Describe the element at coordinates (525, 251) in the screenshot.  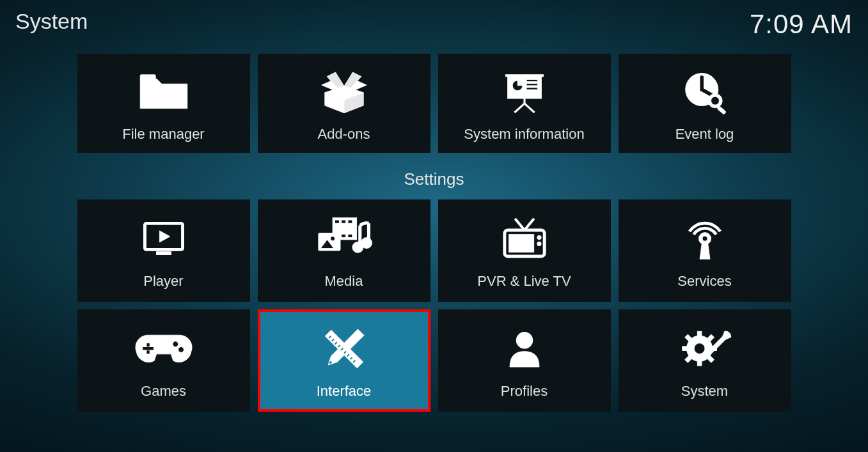
I see `tile-pvr-live-tv: PVR & Live TV` at that location.